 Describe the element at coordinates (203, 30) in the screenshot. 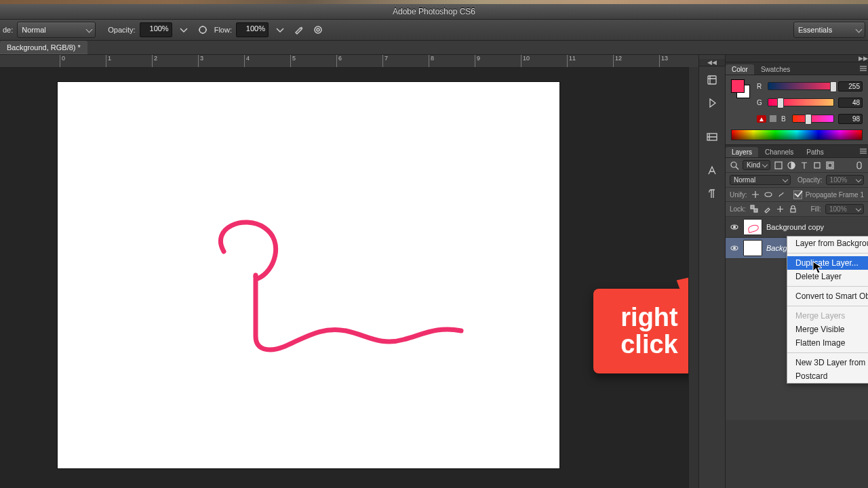

I see `pressure-opacity-icon` at that location.